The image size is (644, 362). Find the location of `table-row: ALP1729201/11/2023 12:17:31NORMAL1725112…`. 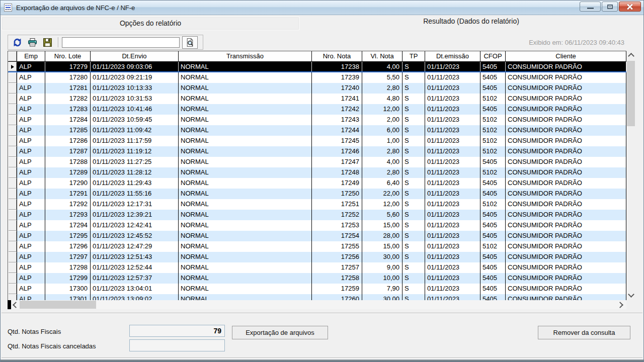

table-row: ALP1729201/11/2023 12:17:31NORMAL1725112… is located at coordinates (317, 204).